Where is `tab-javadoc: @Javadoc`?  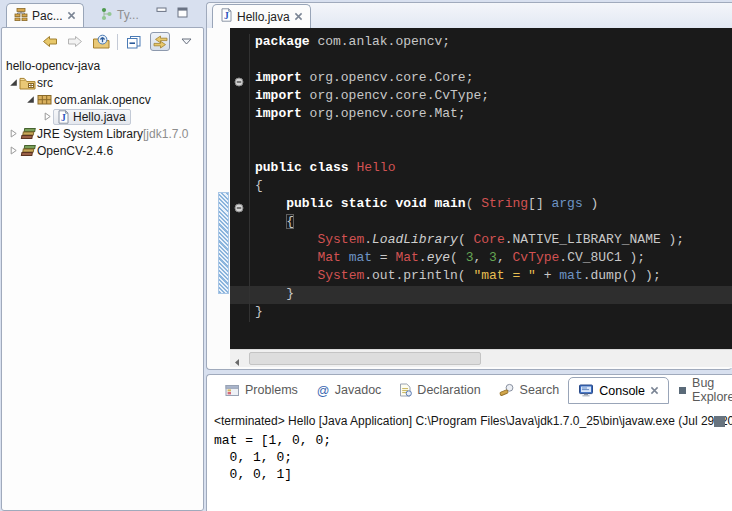 tab-javadoc: @Javadoc is located at coordinates (349, 390).